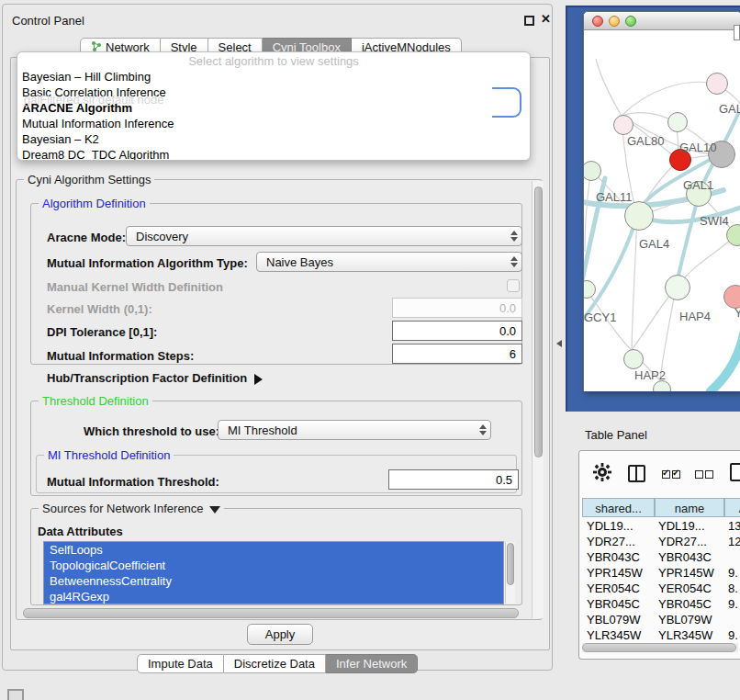  What do you see at coordinates (619, 507) in the screenshot?
I see `column-header-shared: shared...` at bounding box center [619, 507].